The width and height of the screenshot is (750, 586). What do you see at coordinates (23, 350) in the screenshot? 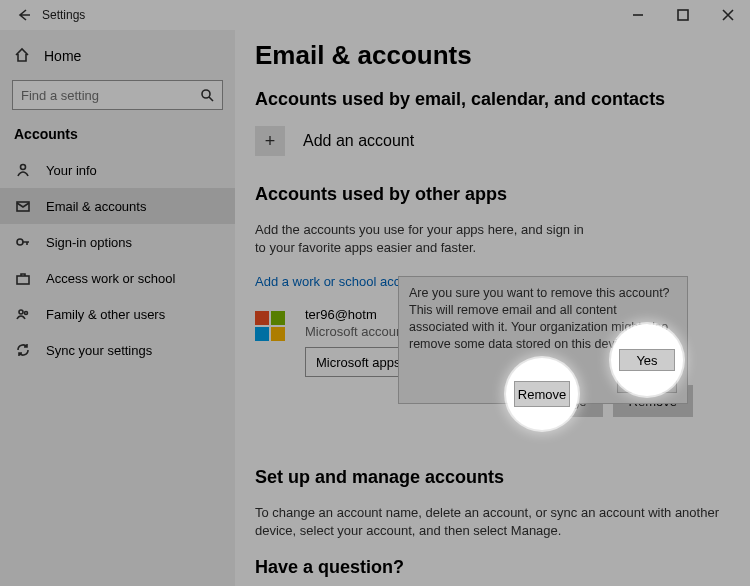
I see `sync-icon` at bounding box center [23, 350].